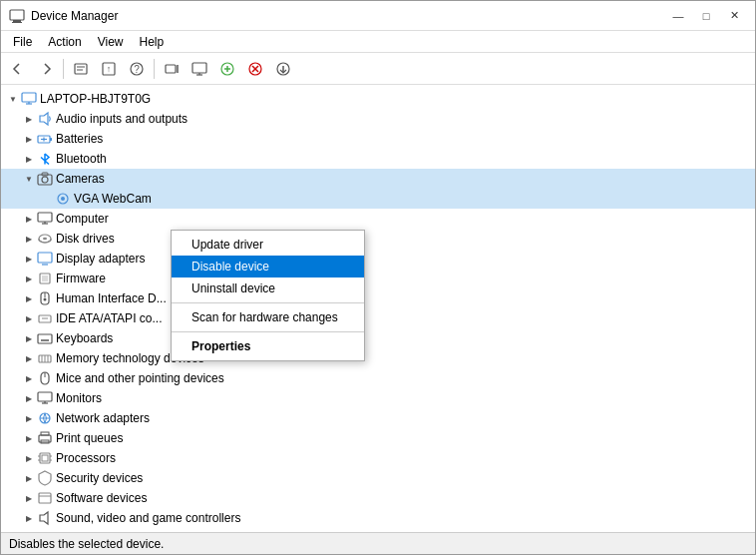 This screenshot has height=555, width=756. What do you see at coordinates (29, 219) in the screenshot?
I see `computer-expand-icon: ▶` at bounding box center [29, 219].